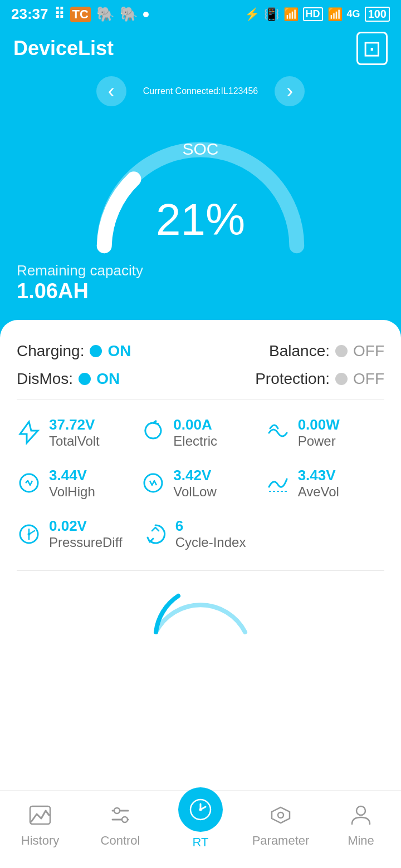 The height and width of the screenshot is (868, 401). What do you see at coordinates (200, 13) in the screenshot?
I see `status-bar: 23:37 ⠿ TC 🐘 🐘 ⚡ 📳 📶 HD 📶 4G 100` at bounding box center [200, 13].